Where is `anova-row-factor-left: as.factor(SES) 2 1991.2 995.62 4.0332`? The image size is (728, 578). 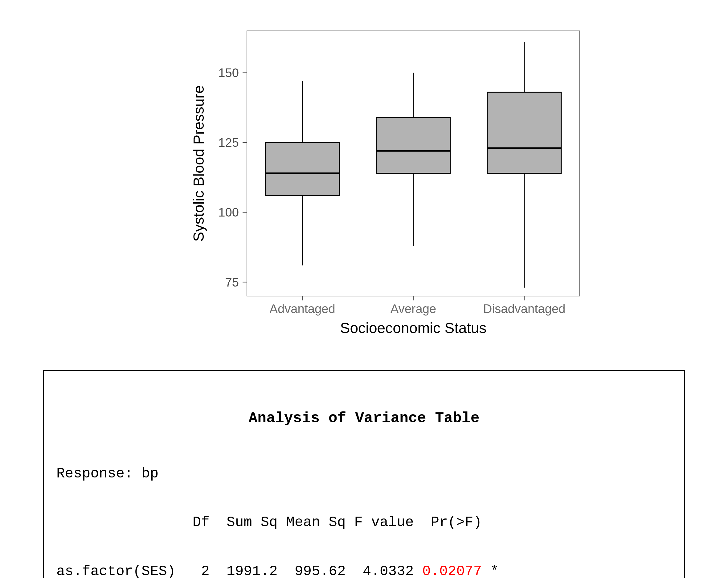
anova-row-factor-left: as.factor(SES) 2 1991.2 995.62 4.0332 is located at coordinates (239, 571).